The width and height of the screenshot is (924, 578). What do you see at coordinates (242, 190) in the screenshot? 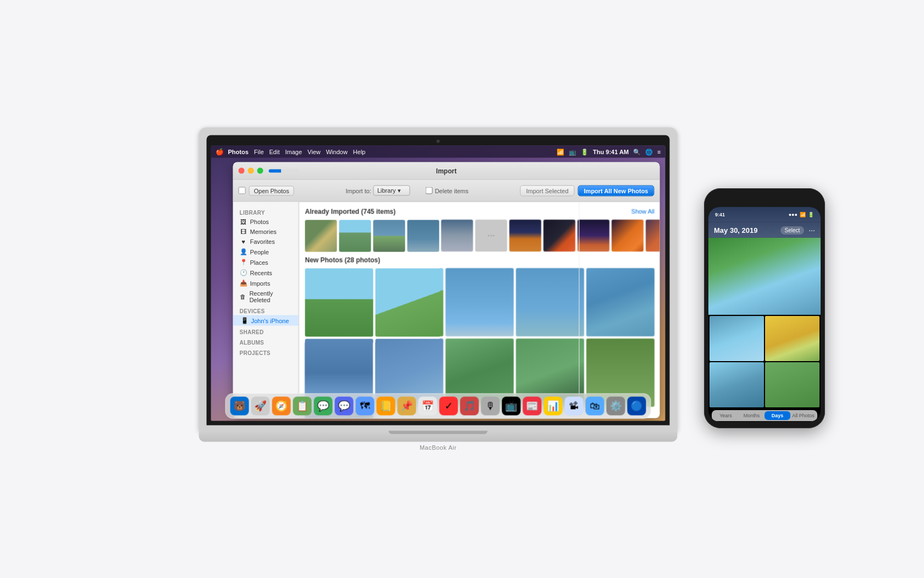
I see `toolbar-checkbox` at bounding box center [242, 190].